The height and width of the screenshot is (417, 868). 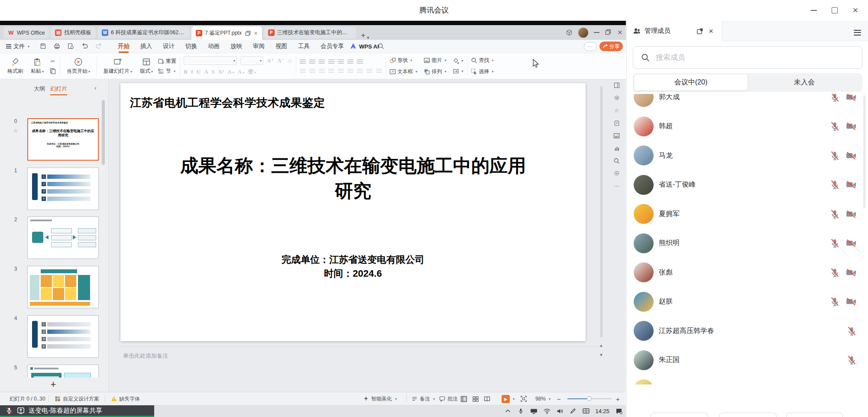 What do you see at coordinates (543, 399) in the screenshot?
I see `zoom-level: 98%▾` at bounding box center [543, 399].